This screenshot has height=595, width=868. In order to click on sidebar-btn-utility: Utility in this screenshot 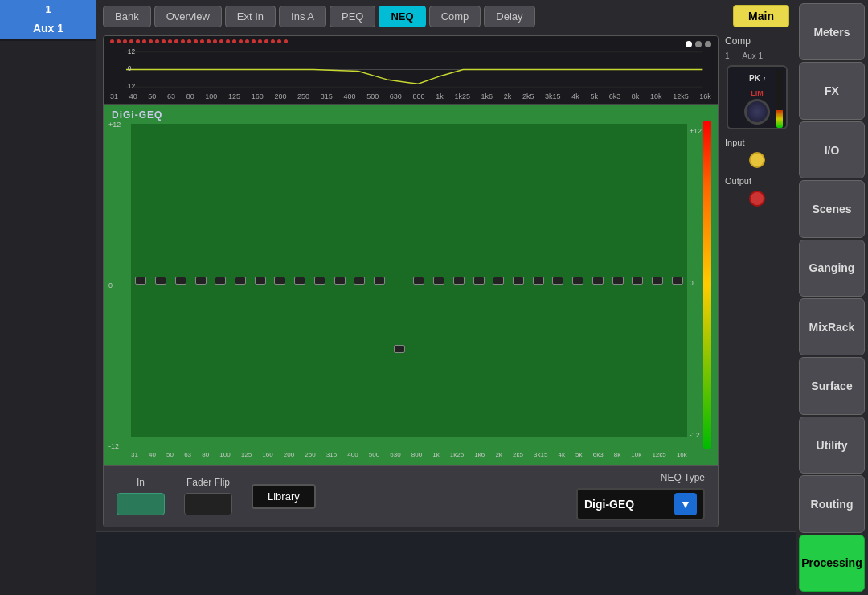, I will do `click(832, 445)`.